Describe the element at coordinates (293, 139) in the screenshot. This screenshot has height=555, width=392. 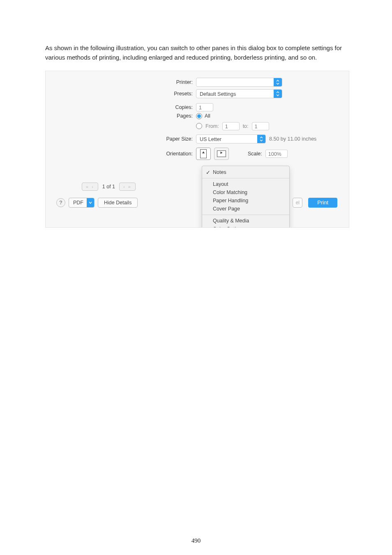
I see `papersize-hint: 8.50 by 11.00 inches` at that location.